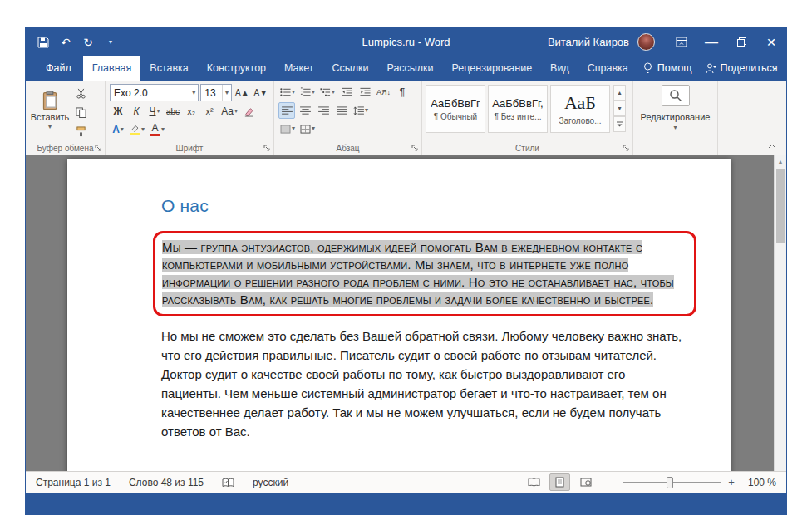  What do you see at coordinates (88, 42) in the screenshot?
I see `redo-button: ↻` at bounding box center [88, 42].